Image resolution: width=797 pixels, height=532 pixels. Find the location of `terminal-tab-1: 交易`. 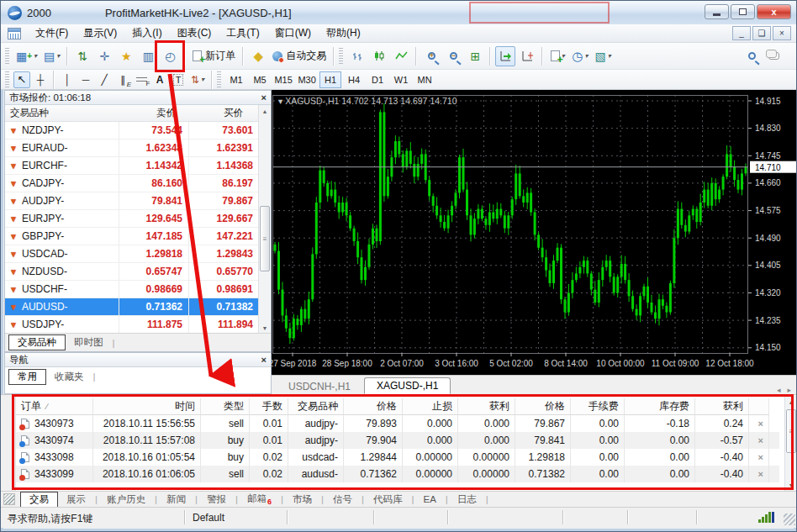

terminal-tab-1: 交易 is located at coordinates (39, 499).